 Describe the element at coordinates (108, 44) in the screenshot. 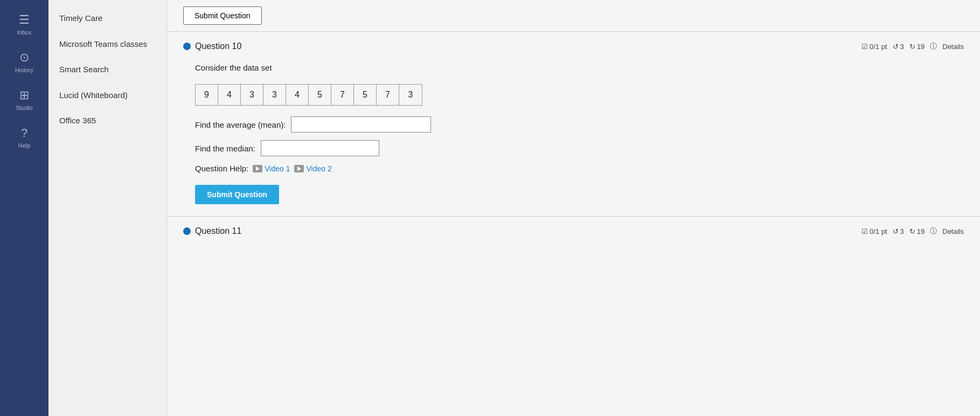

I see `nav-item-microsoft-teams: Microsoft Teams classes` at that location.